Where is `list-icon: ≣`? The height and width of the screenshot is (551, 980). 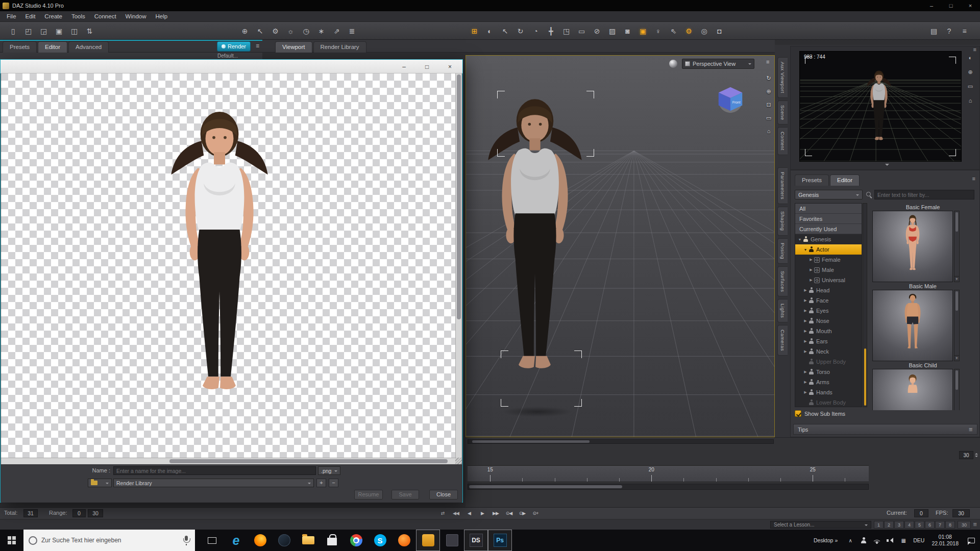
list-icon: ≣ is located at coordinates (352, 31).